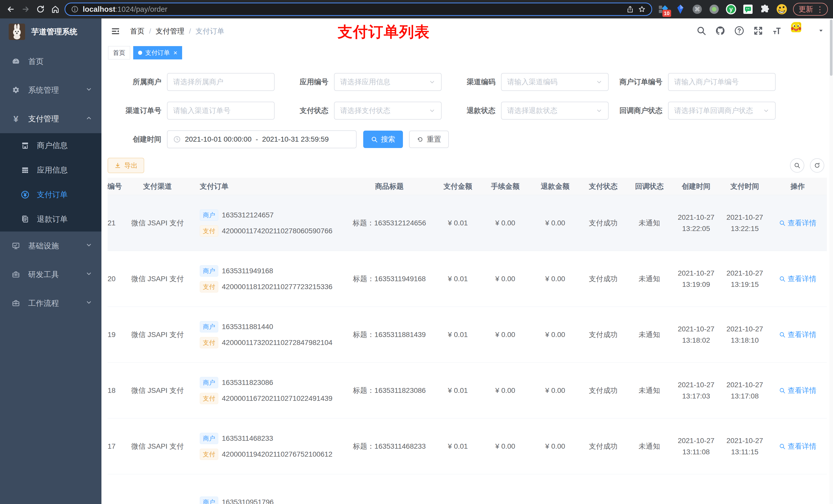 Image resolution: width=833 pixels, height=504 pixels. What do you see at coordinates (247, 215) in the screenshot?
I see `merchant-order-no: 1635312124657` at bounding box center [247, 215].